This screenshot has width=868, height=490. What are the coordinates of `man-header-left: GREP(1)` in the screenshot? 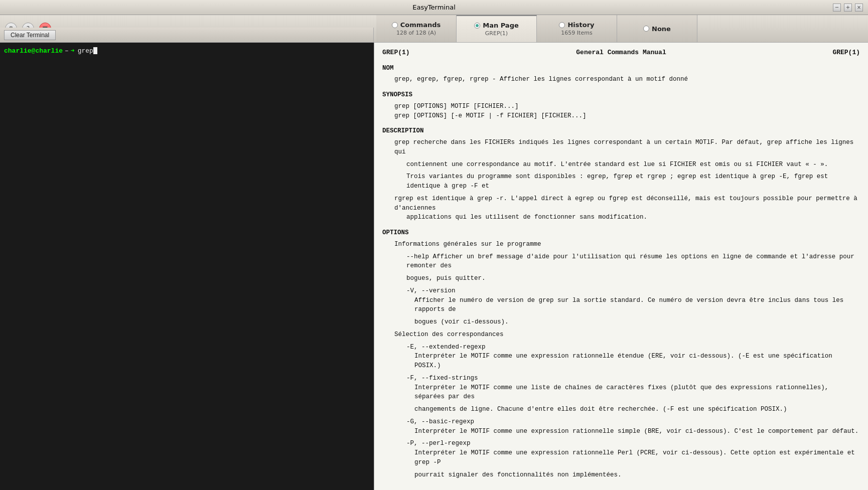 It's located at (396, 53).